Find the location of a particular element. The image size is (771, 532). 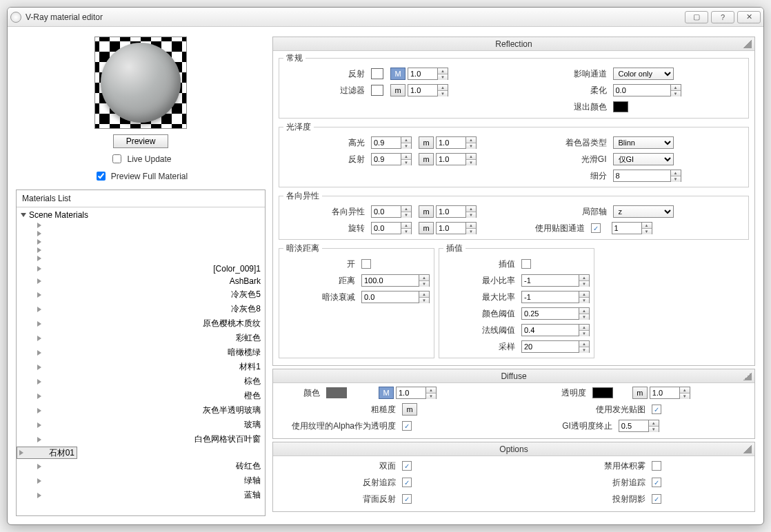

tree-item: 彩虹色 is located at coordinates (141, 338).